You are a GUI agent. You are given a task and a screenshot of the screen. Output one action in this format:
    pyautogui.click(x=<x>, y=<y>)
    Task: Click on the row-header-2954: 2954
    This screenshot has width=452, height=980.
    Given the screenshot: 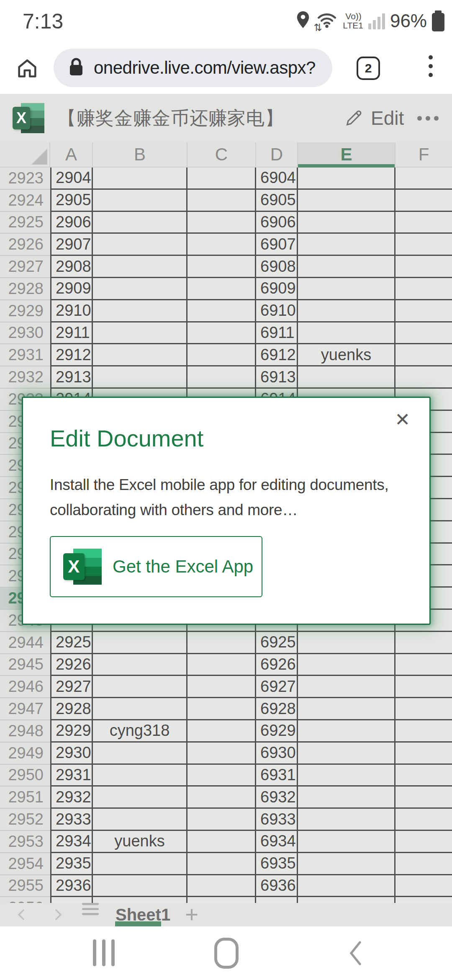 What is the action you would take?
    pyautogui.click(x=25, y=864)
    